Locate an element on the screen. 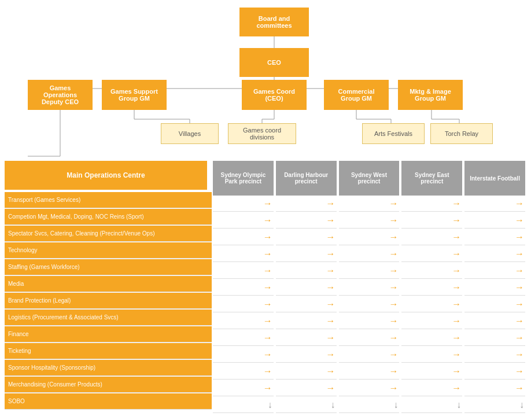 The image size is (531, 420). precinct-sydney-west: Sydney West precinct is located at coordinates (369, 178).